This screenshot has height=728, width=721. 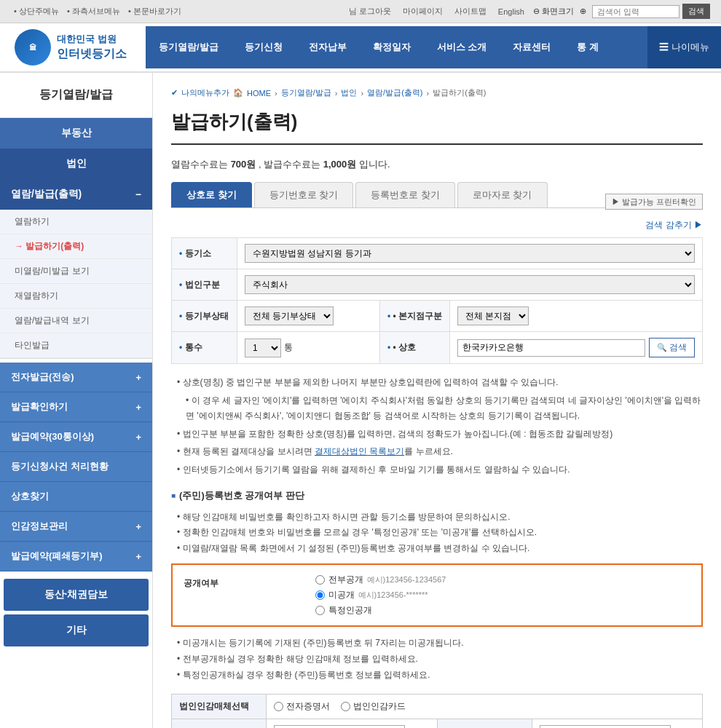 What do you see at coordinates (654, 202) in the screenshot?
I see `printer-check-link: ▶ 발급가능 프린터확인` at bounding box center [654, 202].